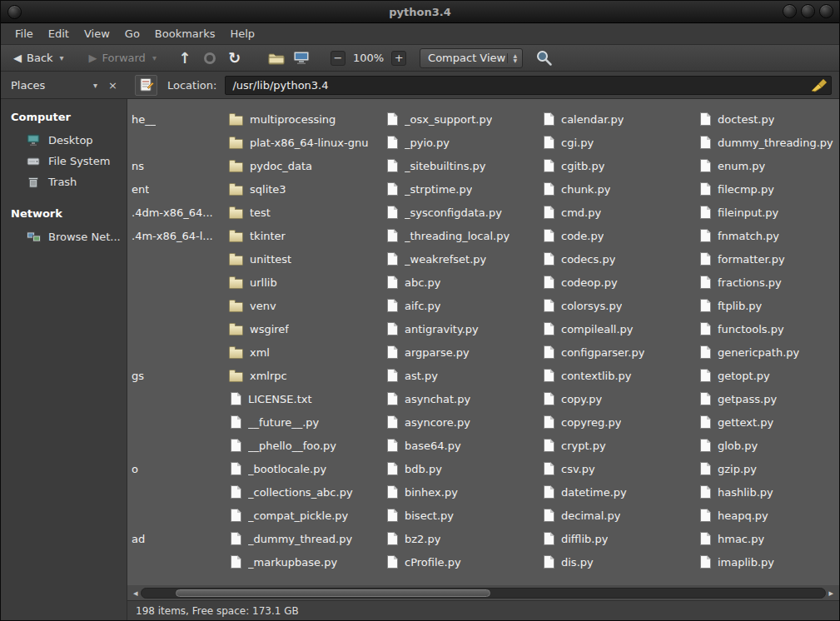  I want to click on file-item: _collections_abc.py, so click(306, 492).